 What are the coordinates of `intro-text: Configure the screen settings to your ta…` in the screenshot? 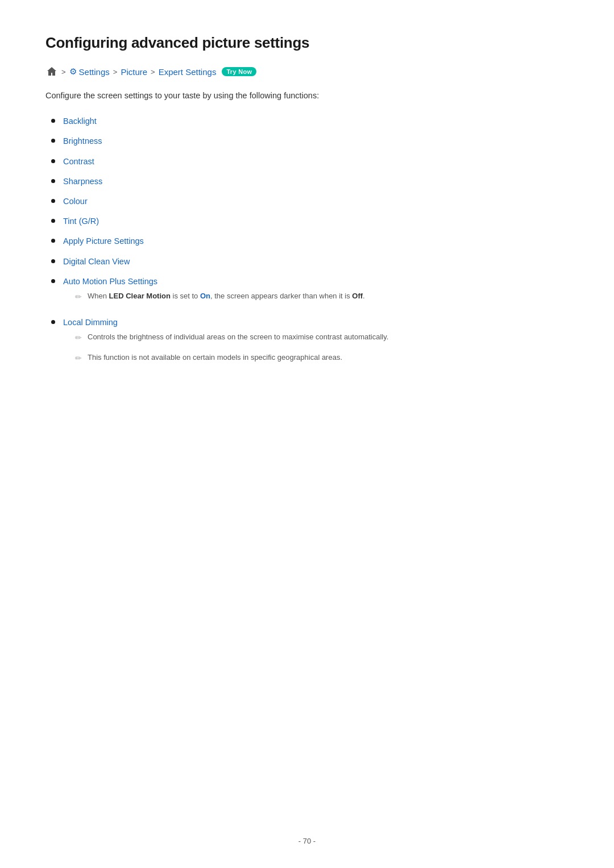 It's located at (279, 95).